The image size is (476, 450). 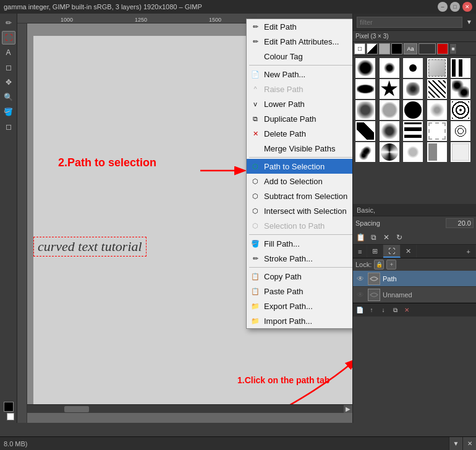 I want to click on path-eye-icon-1: 👁, so click(x=360, y=279).